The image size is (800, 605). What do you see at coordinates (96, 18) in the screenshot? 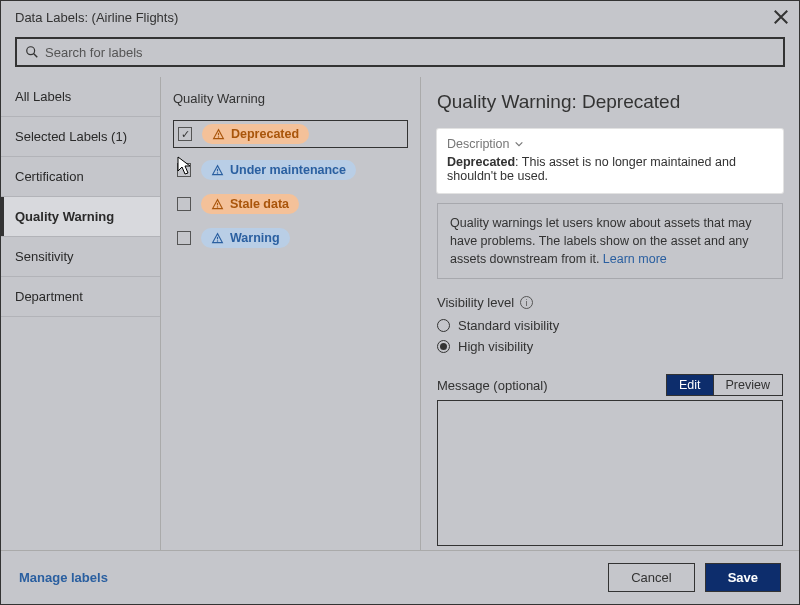
I see `dialog-title: Data Labels: (Airline Flights)` at bounding box center [96, 18].